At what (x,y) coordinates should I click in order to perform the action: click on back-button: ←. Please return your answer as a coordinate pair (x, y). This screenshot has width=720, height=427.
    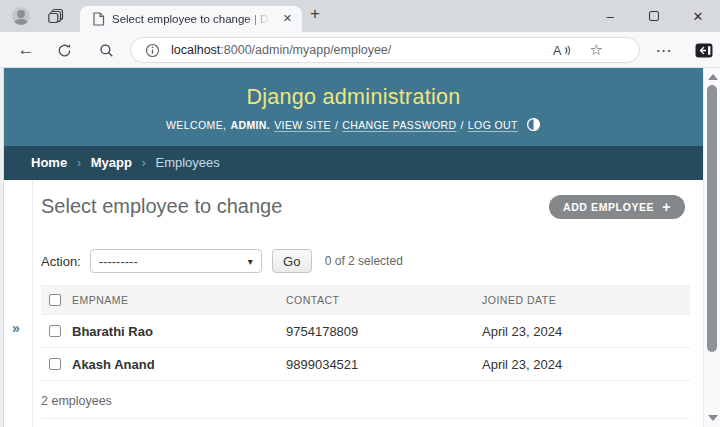
    Looking at the image, I should click on (26, 50).